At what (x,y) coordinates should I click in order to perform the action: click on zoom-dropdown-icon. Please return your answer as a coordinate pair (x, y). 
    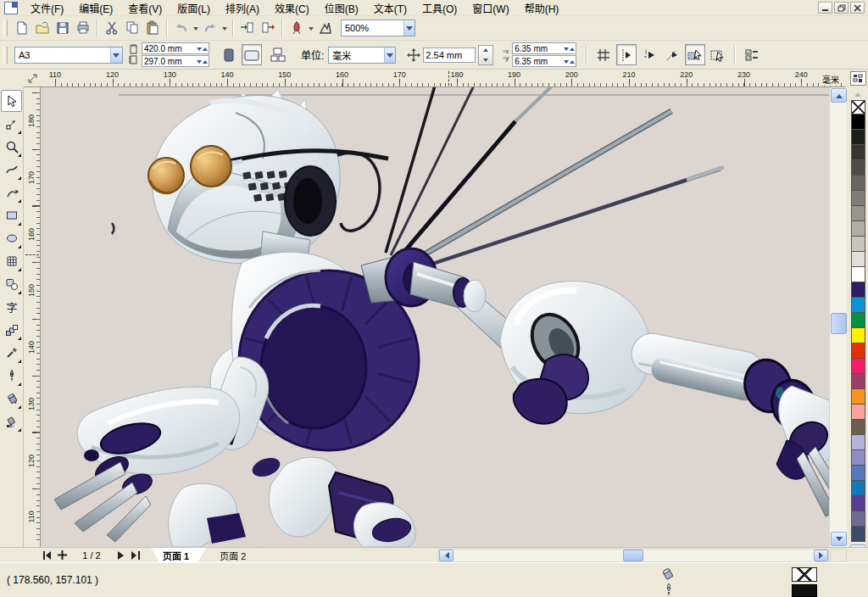
    Looking at the image, I should click on (409, 28).